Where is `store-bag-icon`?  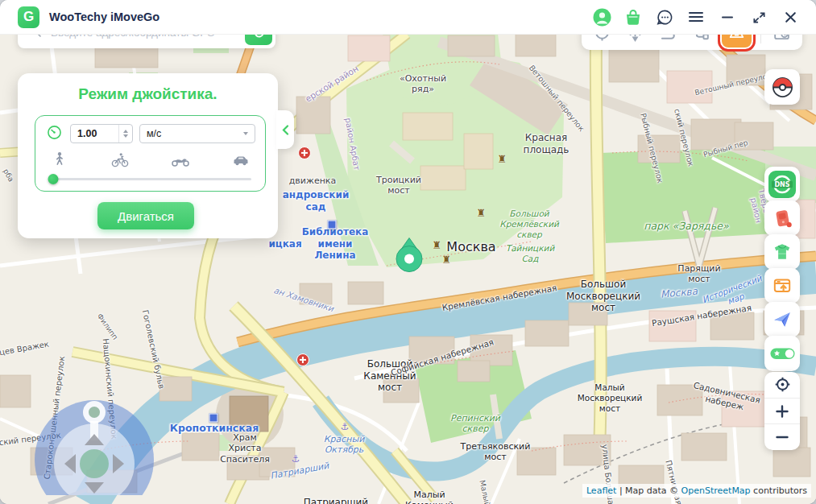
store-bag-icon is located at coordinates (633, 17).